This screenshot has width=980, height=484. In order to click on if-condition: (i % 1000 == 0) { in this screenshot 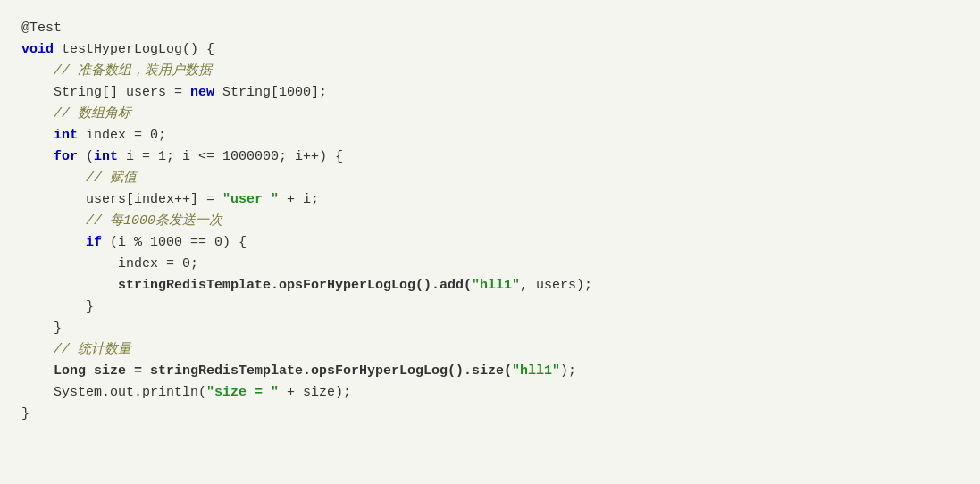, I will do `click(174, 243)`.